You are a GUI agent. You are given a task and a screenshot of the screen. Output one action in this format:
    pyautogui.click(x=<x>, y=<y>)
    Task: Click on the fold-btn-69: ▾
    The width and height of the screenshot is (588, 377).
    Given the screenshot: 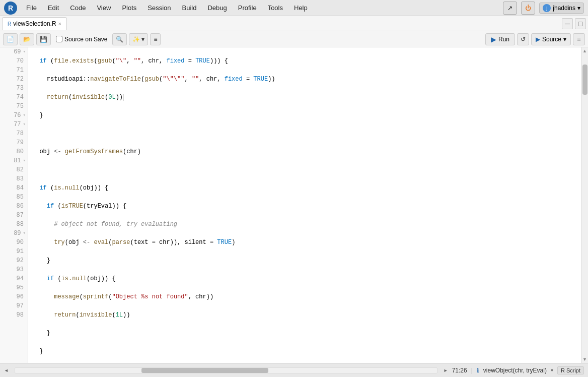 What is the action you would take?
    pyautogui.click(x=24, y=52)
    